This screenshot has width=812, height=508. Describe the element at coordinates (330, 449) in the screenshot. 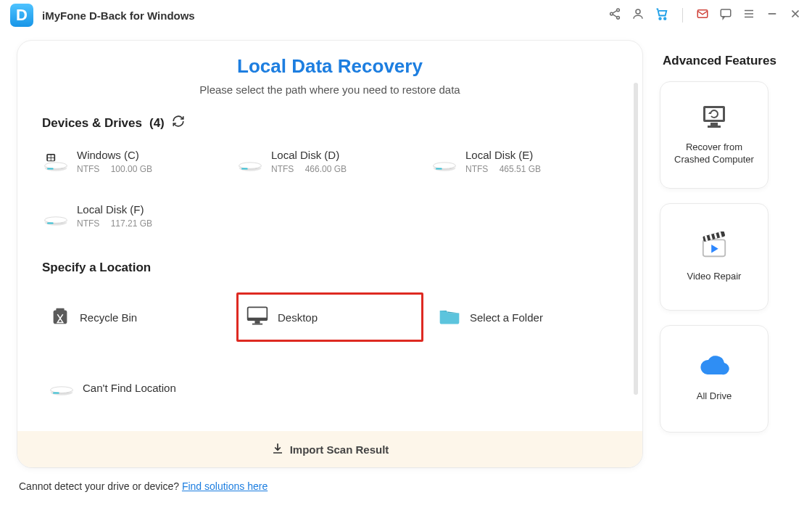

I see `import-scan-result: Import Scan Result` at that location.